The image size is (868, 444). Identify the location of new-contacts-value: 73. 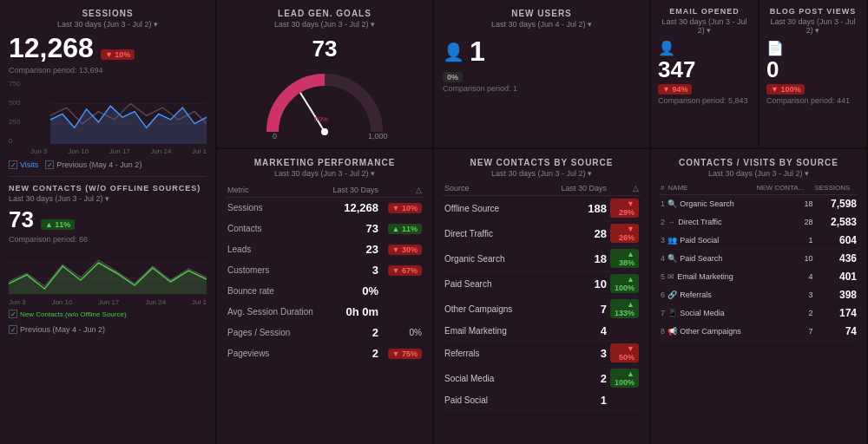
(21, 220).